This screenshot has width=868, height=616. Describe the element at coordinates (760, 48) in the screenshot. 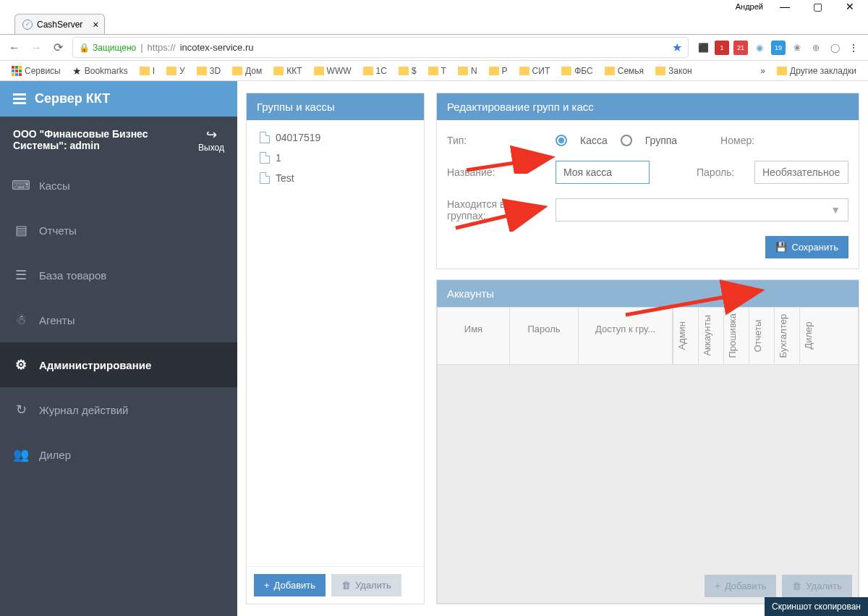

I see `ext-icon-3: ◉` at that location.